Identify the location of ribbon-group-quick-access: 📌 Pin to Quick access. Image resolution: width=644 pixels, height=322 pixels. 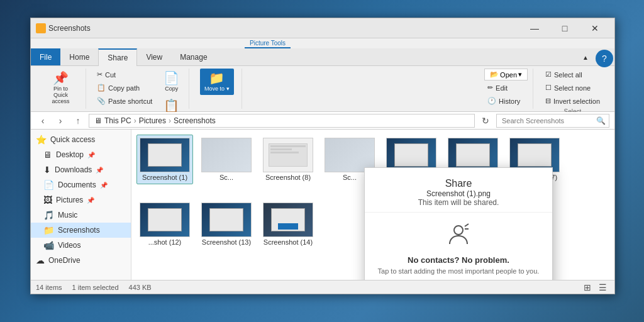
(61, 89).